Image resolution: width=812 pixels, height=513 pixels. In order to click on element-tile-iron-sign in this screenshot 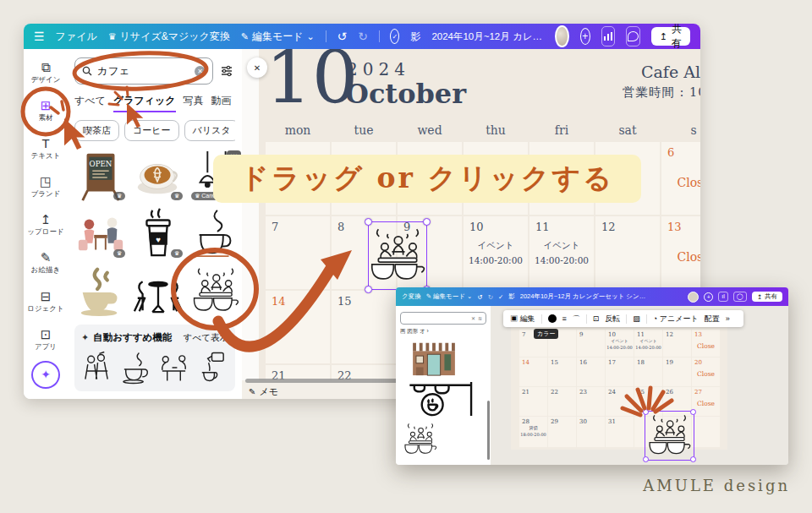, I will do `click(445, 399)`.